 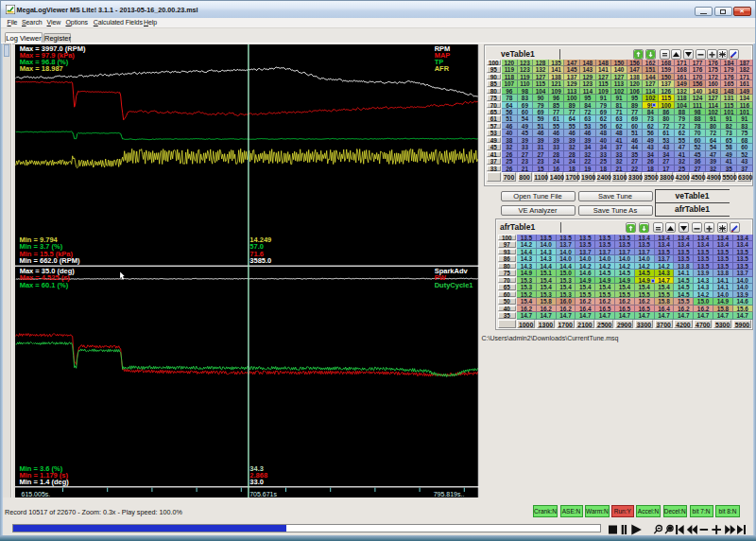 I want to click on svg-text: 33.0, so click(x=257, y=482).